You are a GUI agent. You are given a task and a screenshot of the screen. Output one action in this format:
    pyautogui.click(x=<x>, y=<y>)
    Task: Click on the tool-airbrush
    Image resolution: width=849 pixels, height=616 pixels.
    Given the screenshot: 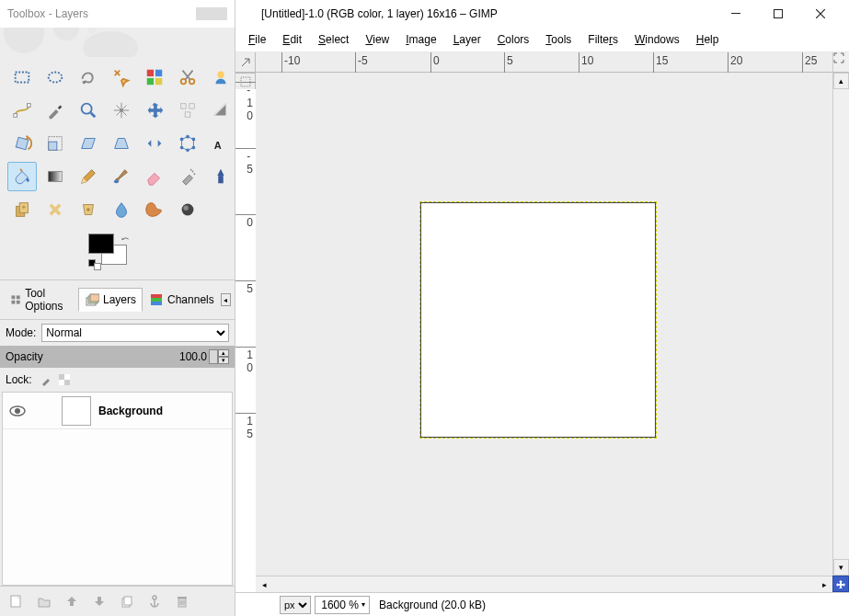 What is the action you would take?
    pyautogui.click(x=188, y=177)
    